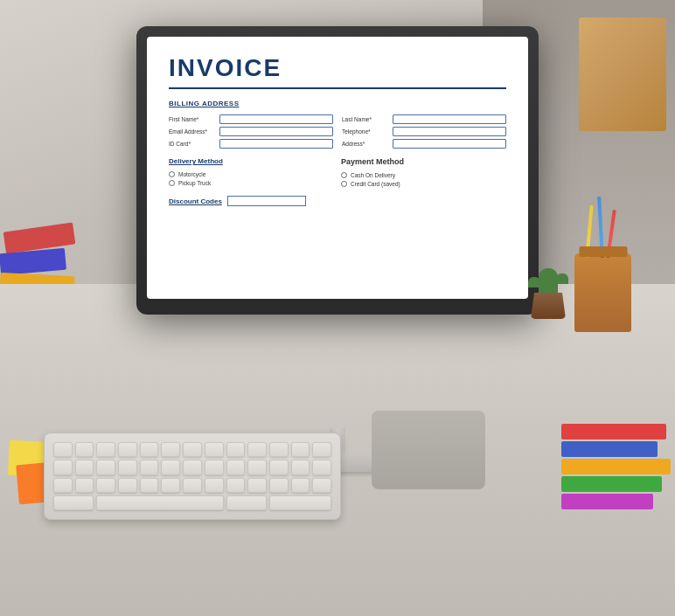  Describe the element at coordinates (192, 119) in the screenshot. I see `first-name-label: First Name*` at that location.